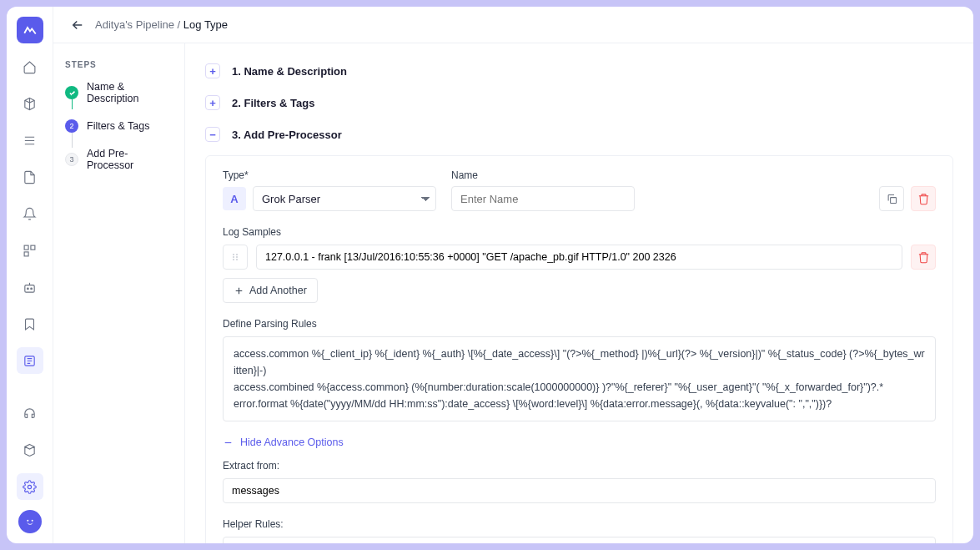  Describe the element at coordinates (579, 257) in the screenshot. I see `log-sample-row` at that location.